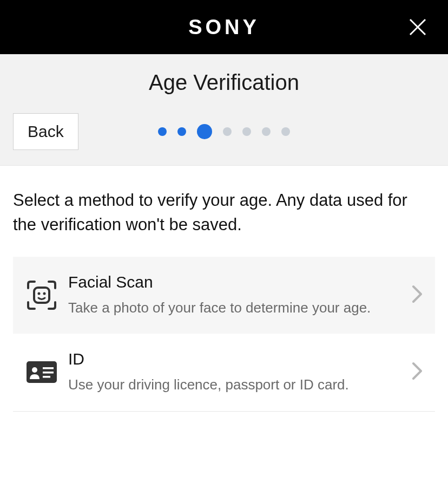  I want to click on option-title: ID, so click(236, 359).